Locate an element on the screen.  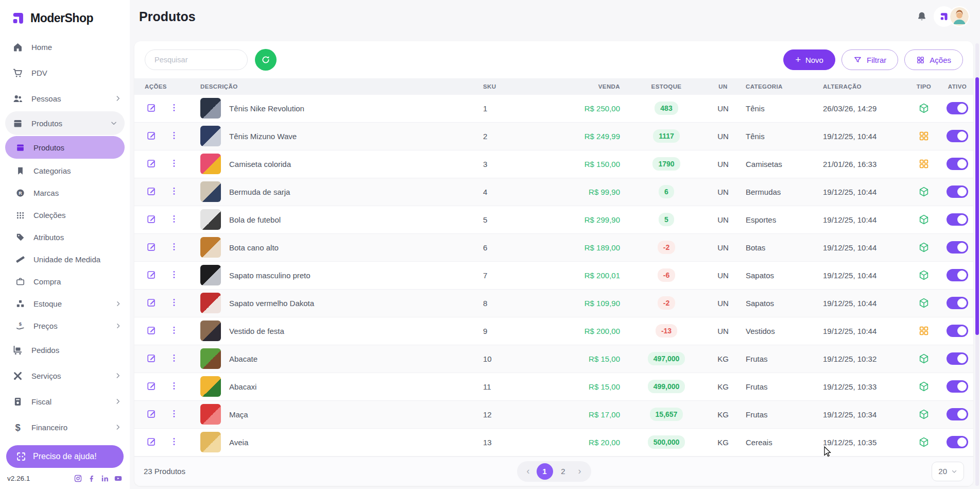
sidebar-subitem-produtos: Produtos is located at coordinates (65, 147).